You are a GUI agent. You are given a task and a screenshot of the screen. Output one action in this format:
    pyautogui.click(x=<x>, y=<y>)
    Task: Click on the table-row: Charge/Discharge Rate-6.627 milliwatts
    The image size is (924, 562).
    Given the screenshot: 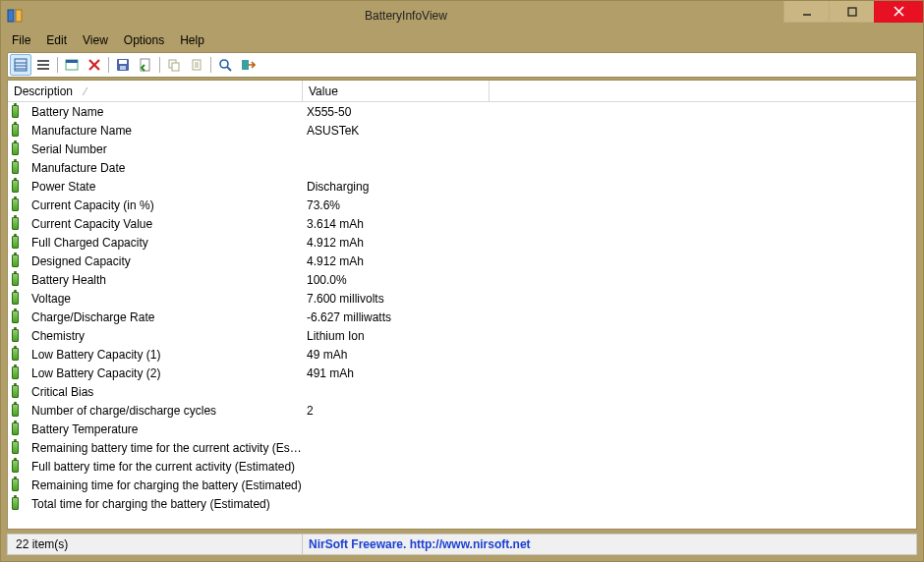 What is the action you would take?
    pyautogui.click(x=462, y=316)
    